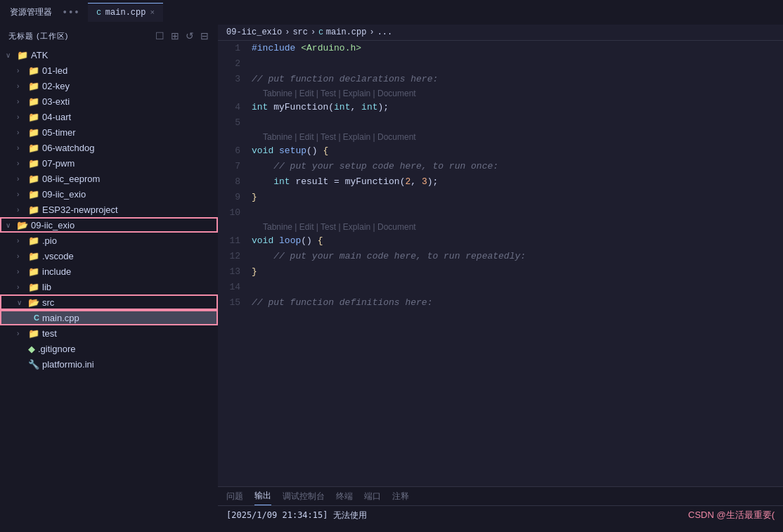 This screenshot has width=783, height=532. I want to click on tab-problems: 问题, so click(235, 498).